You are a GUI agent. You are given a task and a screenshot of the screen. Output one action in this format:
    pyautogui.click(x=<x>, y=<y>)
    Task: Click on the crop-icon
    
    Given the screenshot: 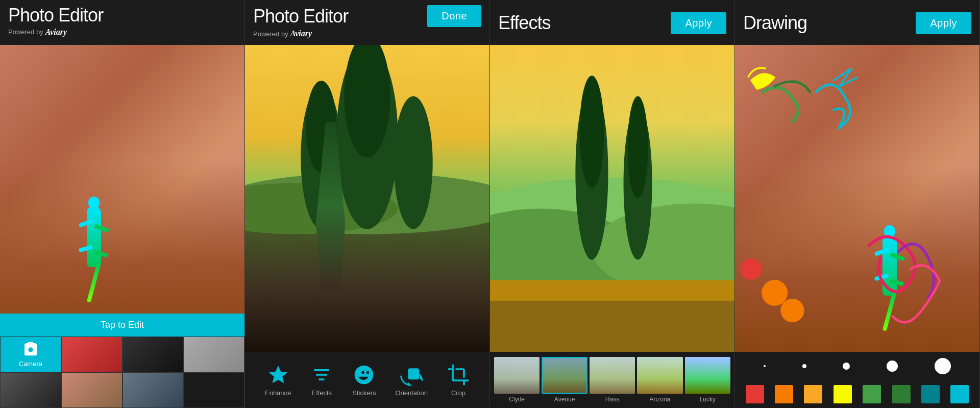 What is the action you would take?
    pyautogui.click(x=458, y=375)
    